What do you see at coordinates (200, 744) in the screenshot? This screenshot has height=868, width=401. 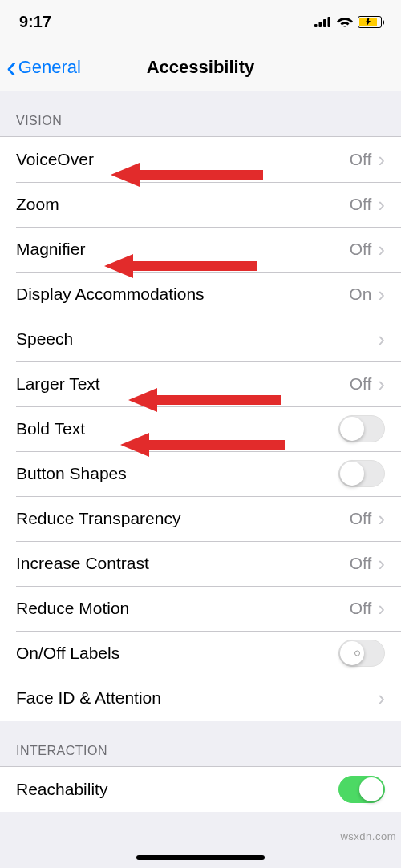 I see `section-header-interaction: INTERACTION` at bounding box center [200, 744].